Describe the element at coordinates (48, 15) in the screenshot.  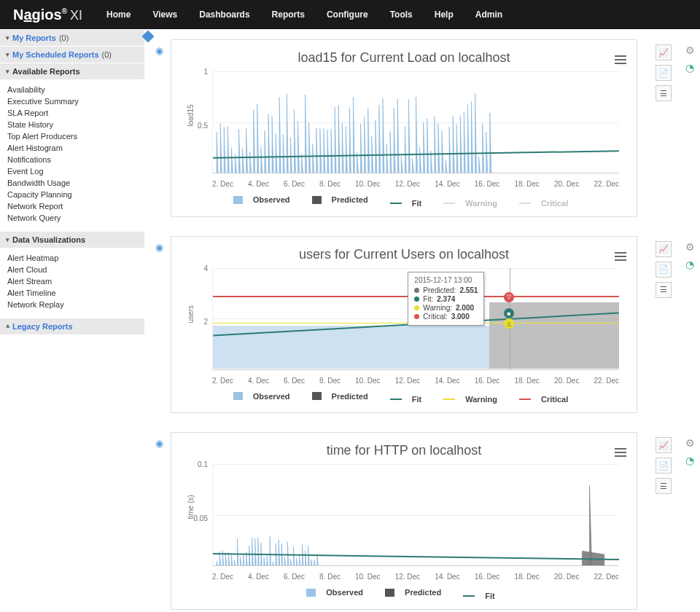
I see `logo: Nagios® XI` at that location.